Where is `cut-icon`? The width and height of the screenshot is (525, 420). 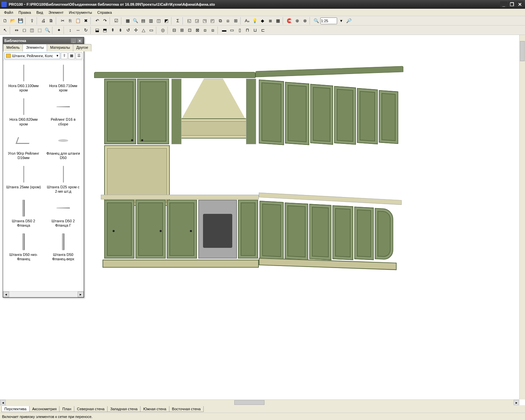
cut-icon is located at coordinates (63, 21).